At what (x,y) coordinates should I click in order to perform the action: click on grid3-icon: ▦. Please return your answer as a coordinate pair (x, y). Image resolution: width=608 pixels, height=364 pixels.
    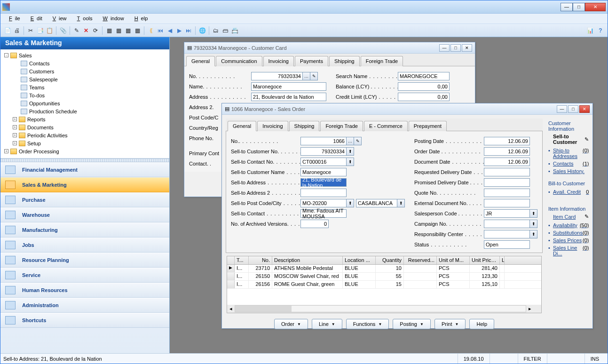
    Looking at the image, I should click on (128, 31).